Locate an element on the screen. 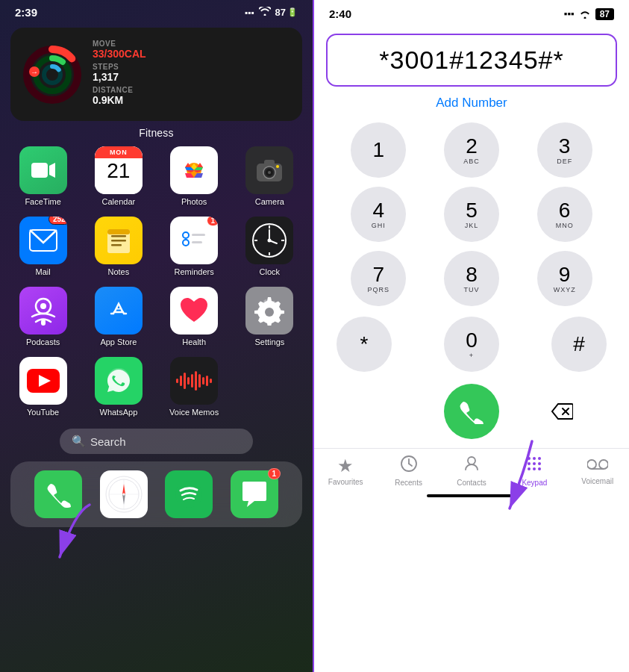  left-arrow is located at coordinates (75, 536).